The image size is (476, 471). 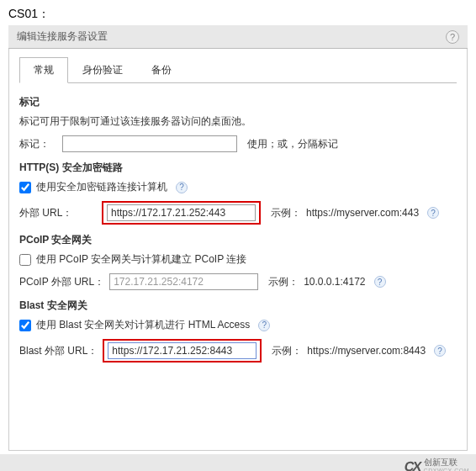 What do you see at coordinates (286, 214) in the screenshot?
I see `https-hint-prefix: 示例：` at bounding box center [286, 214].